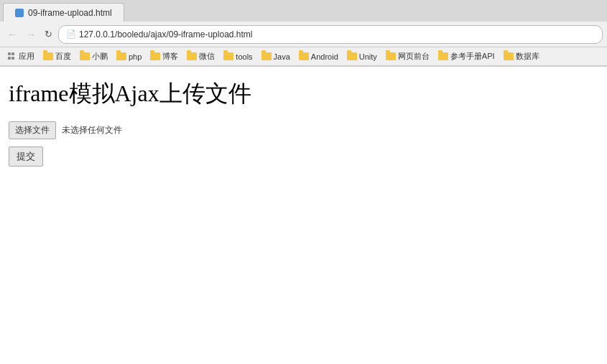 The image size is (607, 364). I want to click on bookmark-unity-label: Unity, so click(368, 57).